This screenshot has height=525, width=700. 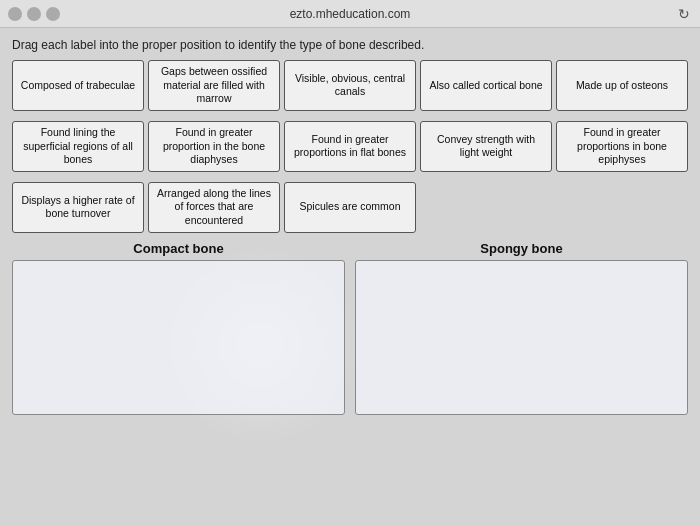 What do you see at coordinates (350, 146) in the screenshot?
I see `labels-row2: Found lining the superficial regions of …` at bounding box center [350, 146].